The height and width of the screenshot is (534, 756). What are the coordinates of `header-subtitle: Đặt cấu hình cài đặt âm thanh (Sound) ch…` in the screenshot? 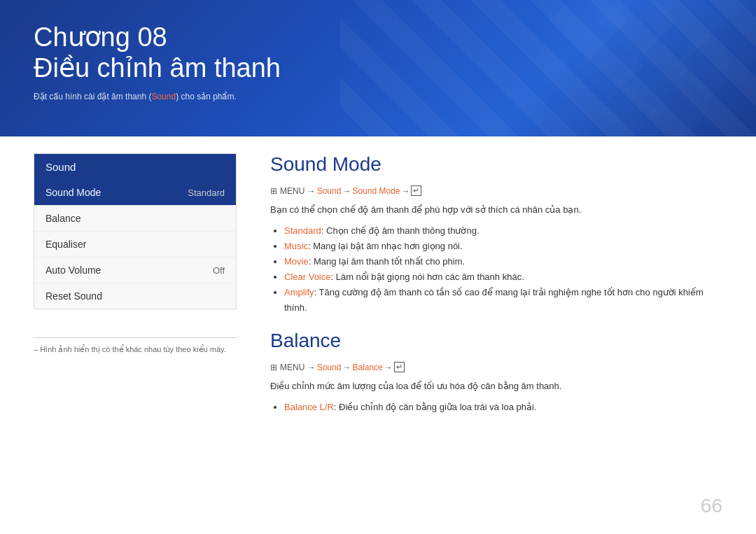 It's located at (378, 97).